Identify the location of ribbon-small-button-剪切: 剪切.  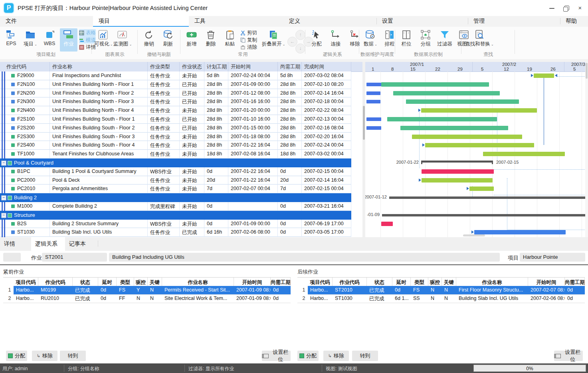
(249, 33).